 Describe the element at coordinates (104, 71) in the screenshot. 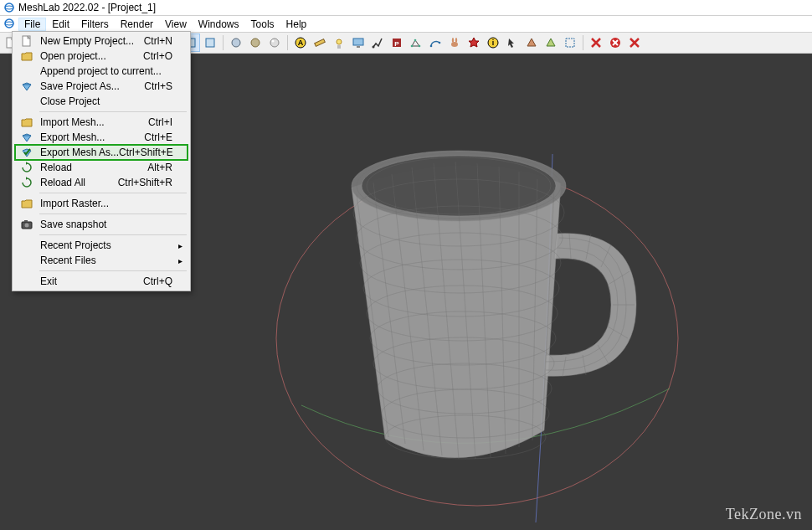

I see `menu-item-label: Append project to current...` at that location.